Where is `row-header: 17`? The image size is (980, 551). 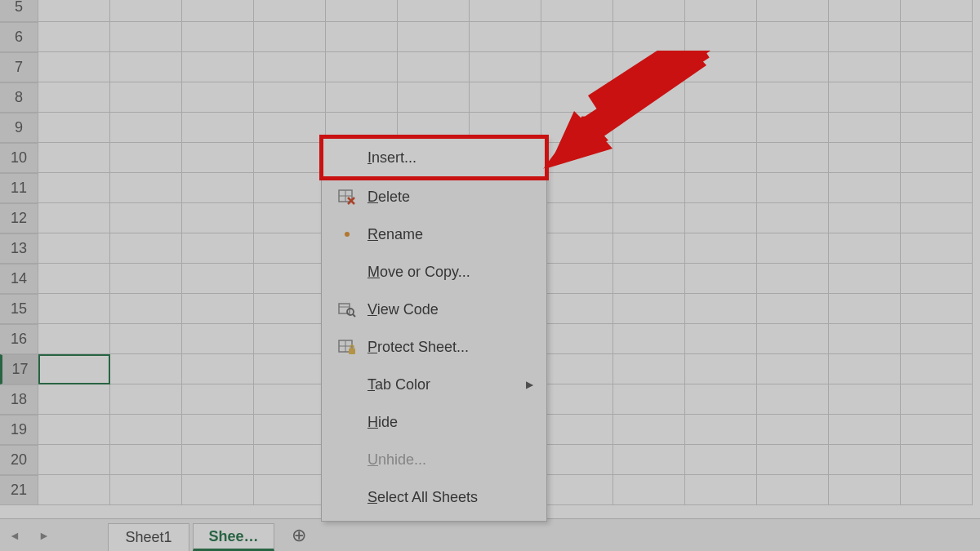 row-header: 17 is located at coordinates (20, 369).